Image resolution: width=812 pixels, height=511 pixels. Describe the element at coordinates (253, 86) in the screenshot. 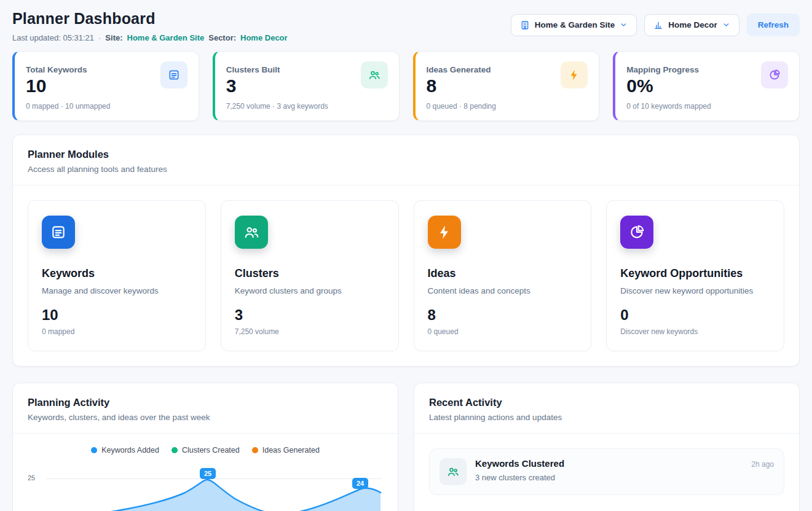

I see `stat-value: 3` at that location.